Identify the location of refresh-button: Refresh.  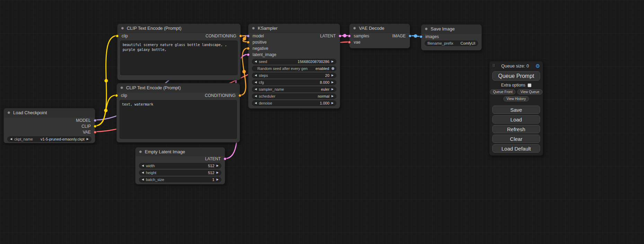
(516, 129).